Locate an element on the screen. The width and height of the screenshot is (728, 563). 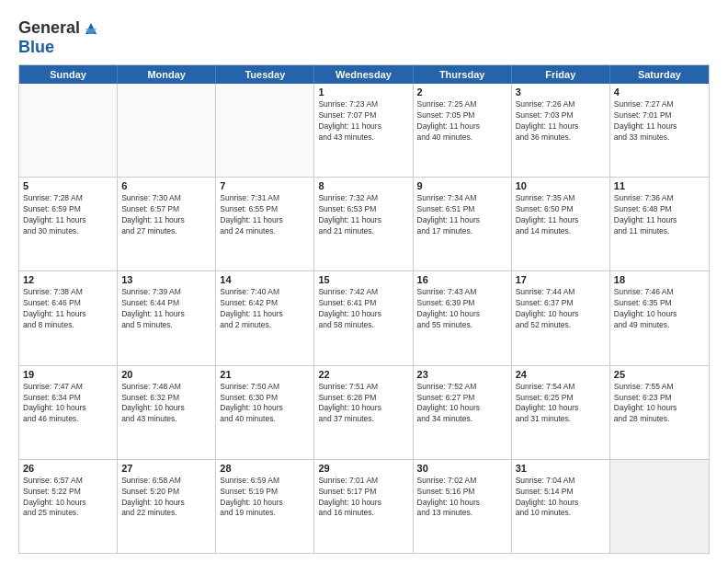
day-name-monday: Monday is located at coordinates (167, 75).